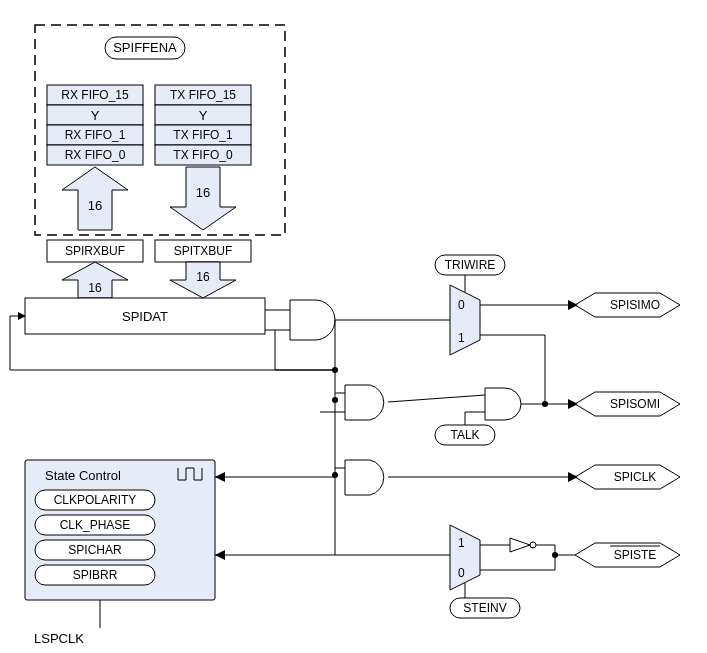  What do you see at coordinates (83, 476) in the screenshot?
I see `state-control-title: State Control` at bounding box center [83, 476].